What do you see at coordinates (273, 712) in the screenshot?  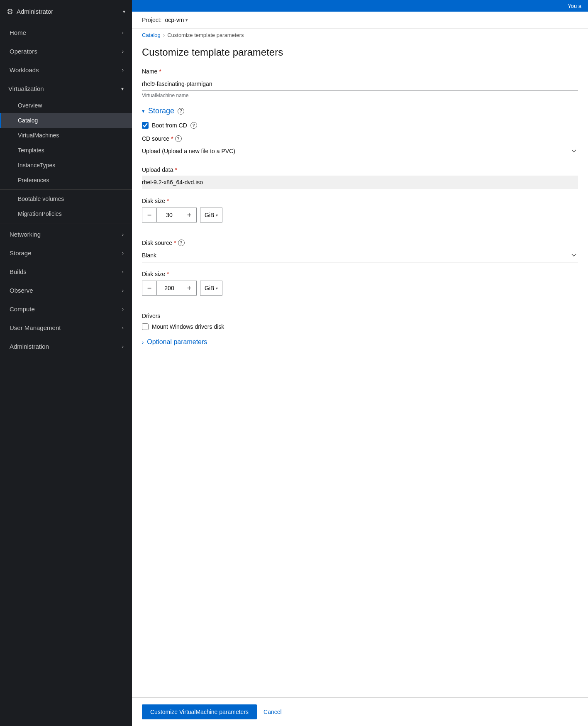 I see `cancel-button: Cancel` at bounding box center [273, 712].